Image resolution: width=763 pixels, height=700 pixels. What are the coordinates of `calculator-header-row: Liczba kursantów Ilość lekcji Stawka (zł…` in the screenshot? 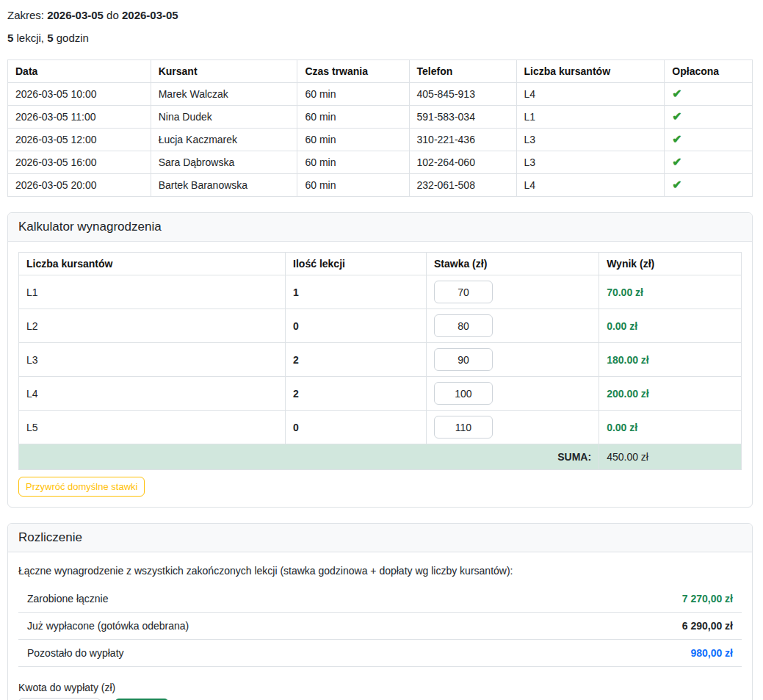 It's located at (380, 264).